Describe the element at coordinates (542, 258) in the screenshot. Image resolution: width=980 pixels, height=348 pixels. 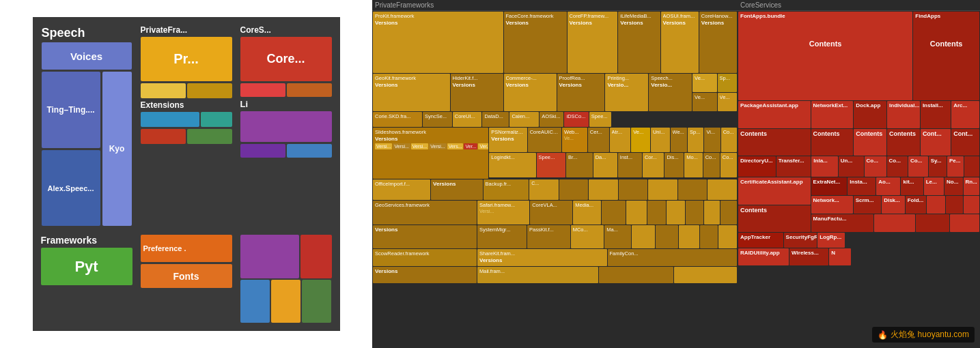
I see `sharekit-cell: ShareKit.fram... Versions` at that location.